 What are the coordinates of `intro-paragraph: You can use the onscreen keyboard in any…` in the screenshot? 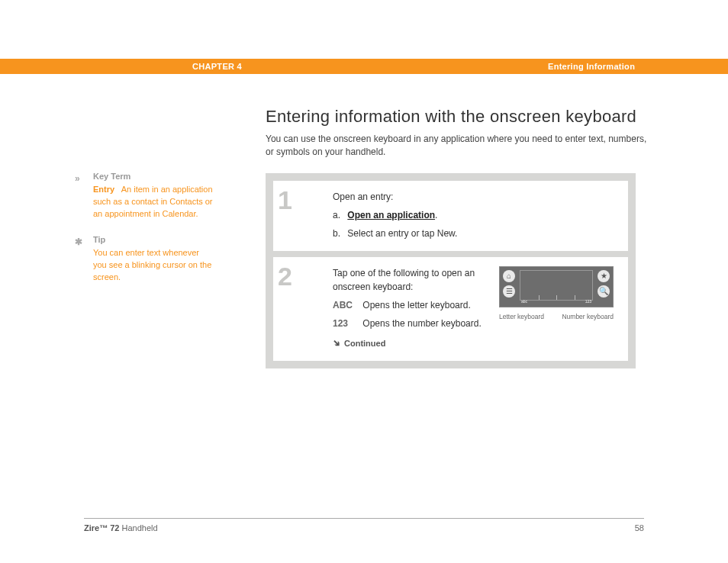 It's located at (456, 146).